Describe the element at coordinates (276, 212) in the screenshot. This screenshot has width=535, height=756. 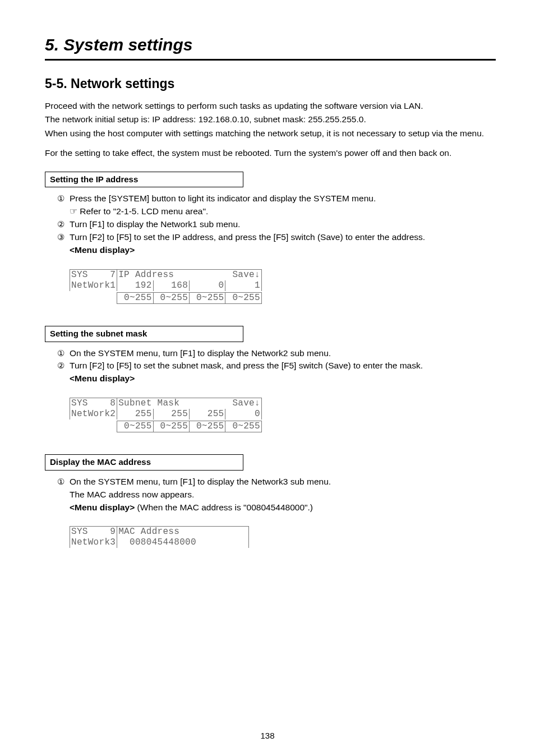
I see `step-reference: ☞ Refer to "2-1-5. LCD menu area".` at that location.